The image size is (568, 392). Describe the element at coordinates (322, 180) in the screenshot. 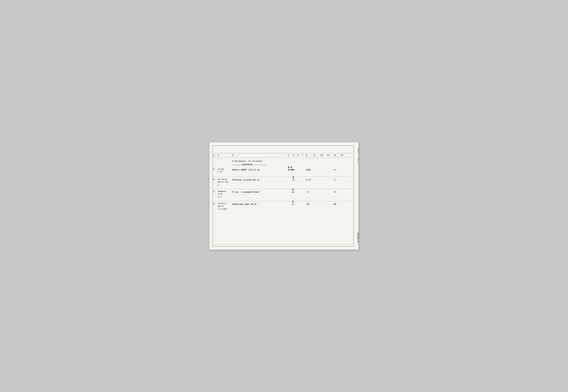

I see `row2-col10: -` at that location.